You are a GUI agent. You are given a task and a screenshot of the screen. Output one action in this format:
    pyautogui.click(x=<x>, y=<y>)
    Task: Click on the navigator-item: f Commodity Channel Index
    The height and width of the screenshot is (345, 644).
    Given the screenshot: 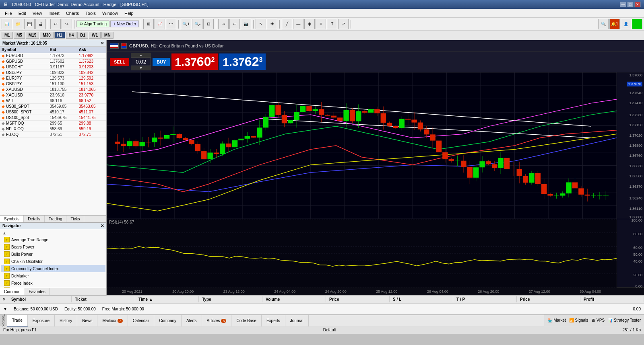 What is the action you would take?
    pyautogui.click(x=53, y=269)
    